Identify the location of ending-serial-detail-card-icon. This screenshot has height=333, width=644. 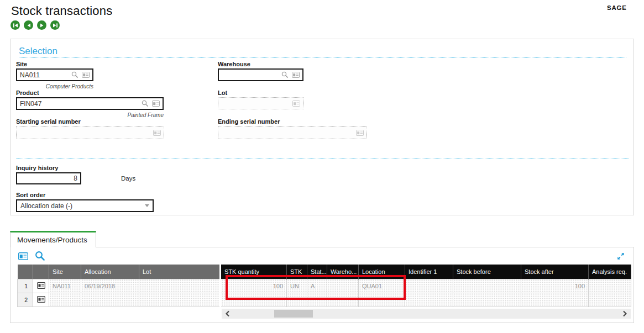
(360, 133).